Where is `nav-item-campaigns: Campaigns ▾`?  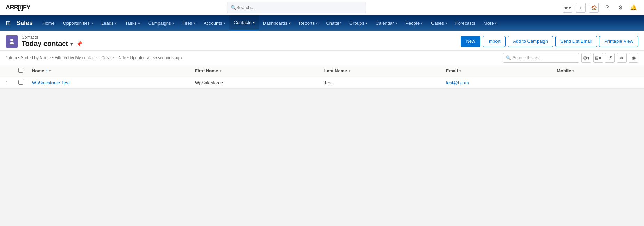
nav-item-campaigns: Campaigns ▾ is located at coordinates (161, 23).